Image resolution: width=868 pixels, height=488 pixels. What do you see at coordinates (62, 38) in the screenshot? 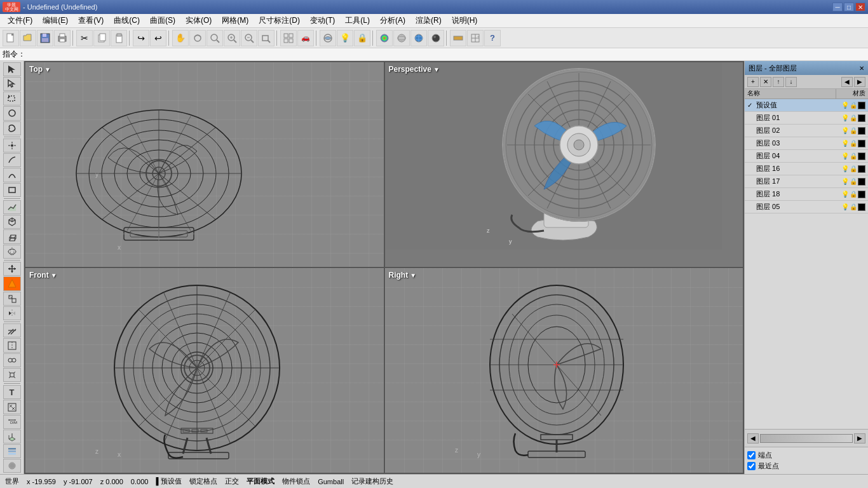
I see `tb-print` at bounding box center [62, 38].